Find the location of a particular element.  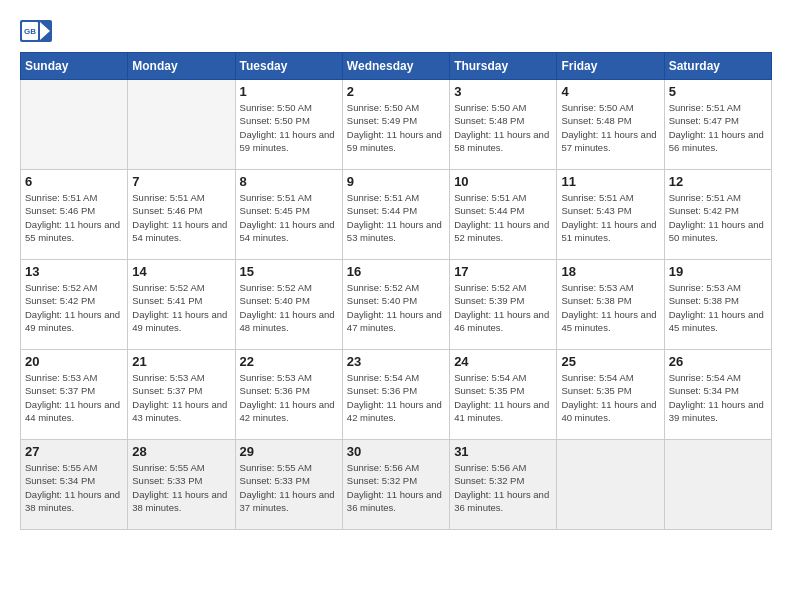

day-number: 7 is located at coordinates (181, 182).